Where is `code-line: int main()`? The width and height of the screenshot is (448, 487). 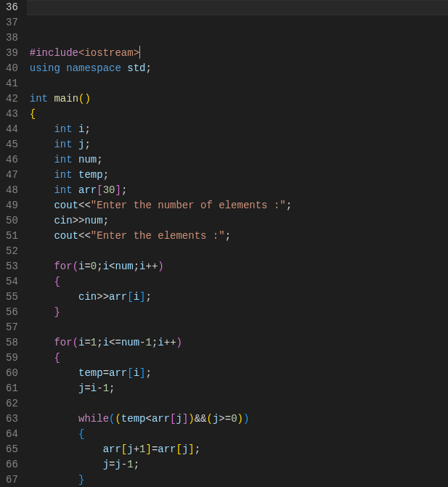
code-line: int main() is located at coordinates (239, 99).